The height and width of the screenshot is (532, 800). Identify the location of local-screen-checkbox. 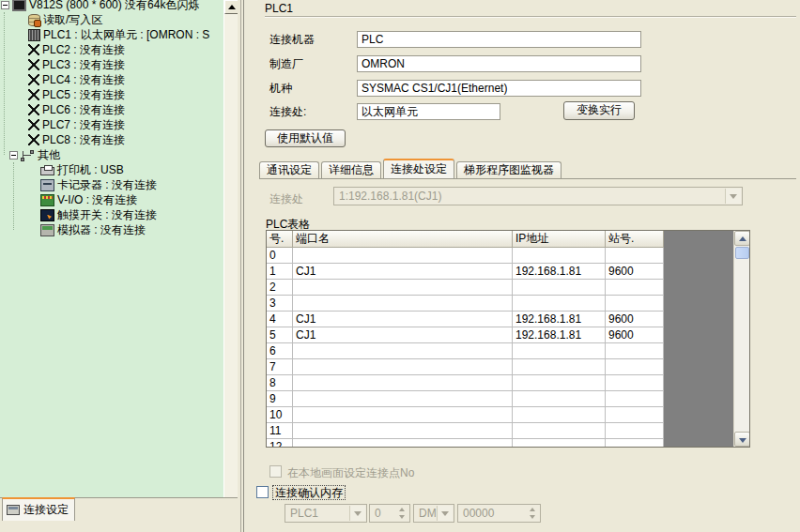
(276, 471).